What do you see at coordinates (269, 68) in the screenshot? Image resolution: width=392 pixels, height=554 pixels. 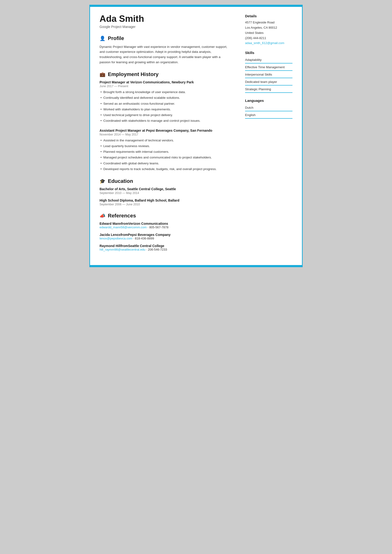 I see `skill-item-2: Effective Time Management` at bounding box center [269, 68].